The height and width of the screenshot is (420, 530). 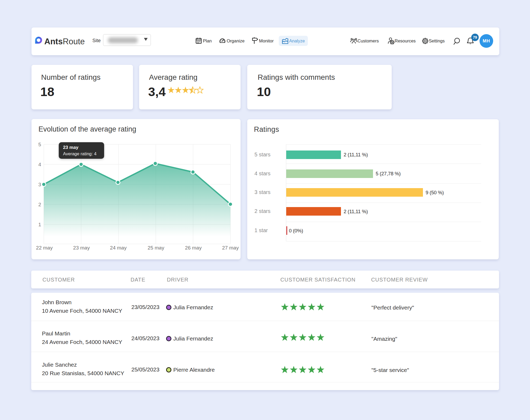 What do you see at coordinates (40, 185) in the screenshot?
I see `svg-text: 3` at bounding box center [40, 185].